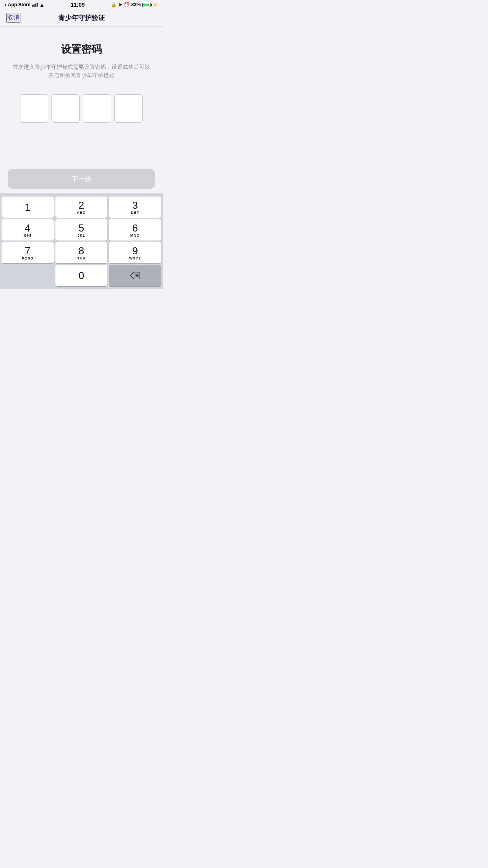 Image resolution: width=488 pixels, height=868 pixels. Describe the element at coordinates (81, 50) in the screenshot. I see `page-heading: 设置密码` at that location.